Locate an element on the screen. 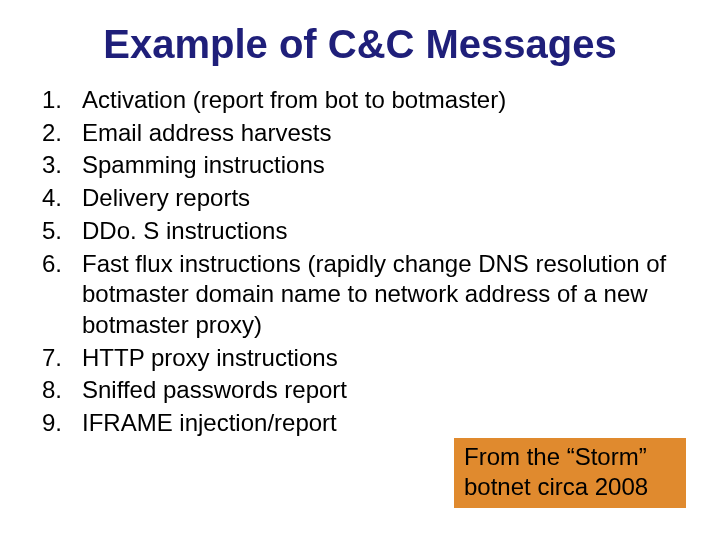  list-number: 9. is located at coordinates (62, 424).